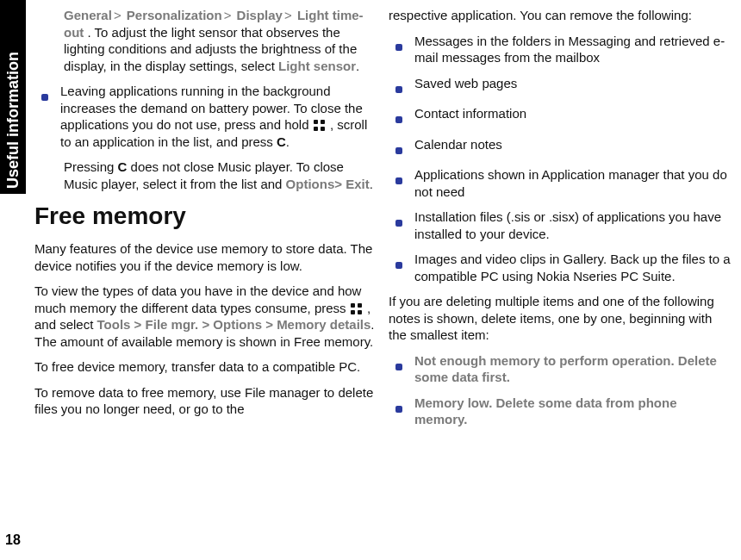 Image resolution: width=741 pixels, height=560 pixels. Describe the element at coordinates (207, 216) in the screenshot. I see `heading-free-memory: Free memory` at that location.